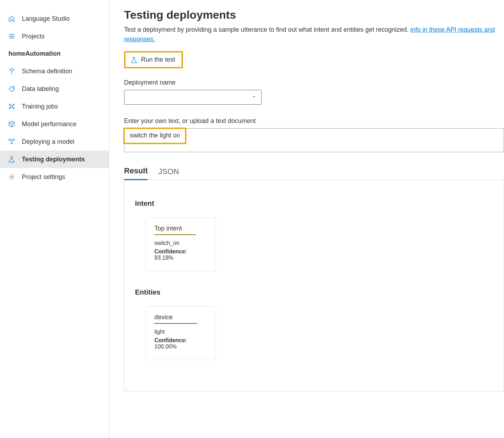 The width and height of the screenshot is (504, 438). Describe the element at coordinates (181, 333) in the screenshot. I see `entity-card: device light Confidence: 100.00%` at that location.